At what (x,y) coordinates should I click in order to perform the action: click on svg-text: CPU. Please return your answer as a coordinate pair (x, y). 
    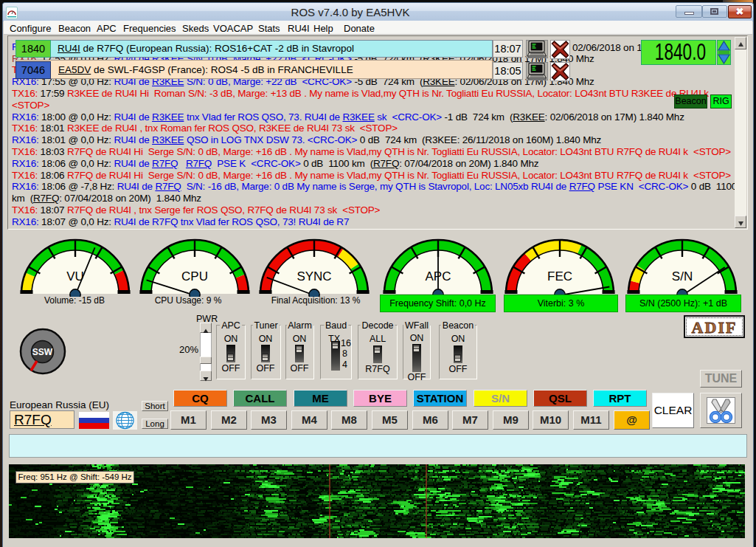
    Looking at the image, I should click on (195, 276).